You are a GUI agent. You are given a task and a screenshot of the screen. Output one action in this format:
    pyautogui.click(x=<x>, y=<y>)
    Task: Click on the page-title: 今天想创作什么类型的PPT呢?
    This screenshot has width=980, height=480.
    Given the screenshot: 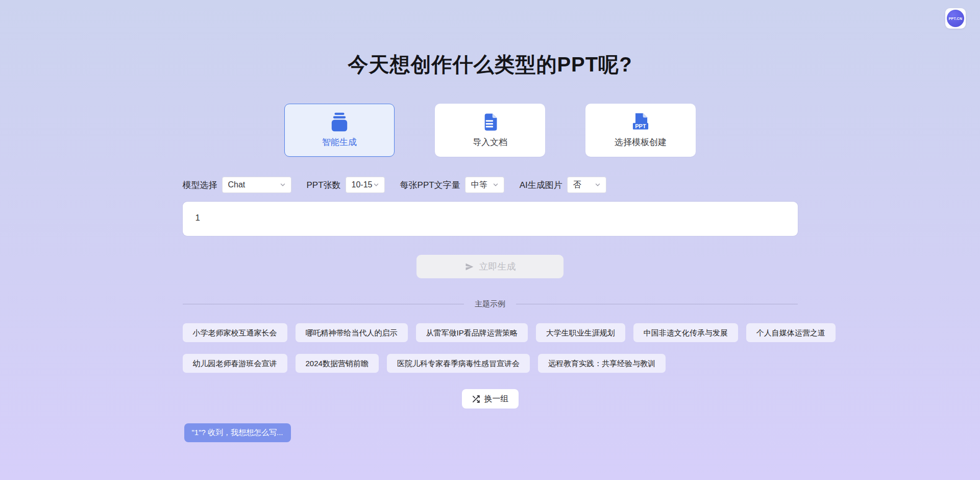 What is the action you would take?
    pyautogui.click(x=490, y=64)
    